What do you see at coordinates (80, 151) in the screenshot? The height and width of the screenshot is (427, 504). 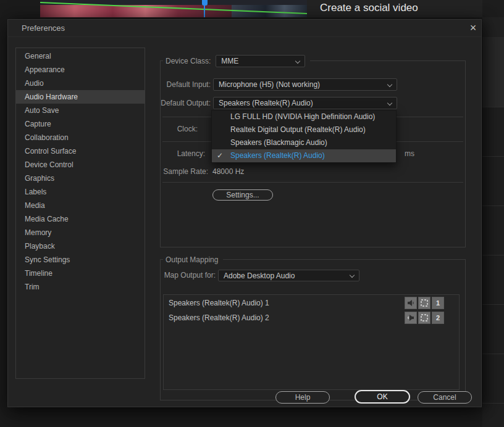 I see `sidebar-item-control-surface: Control Surface` at bounding box center [80, 151].